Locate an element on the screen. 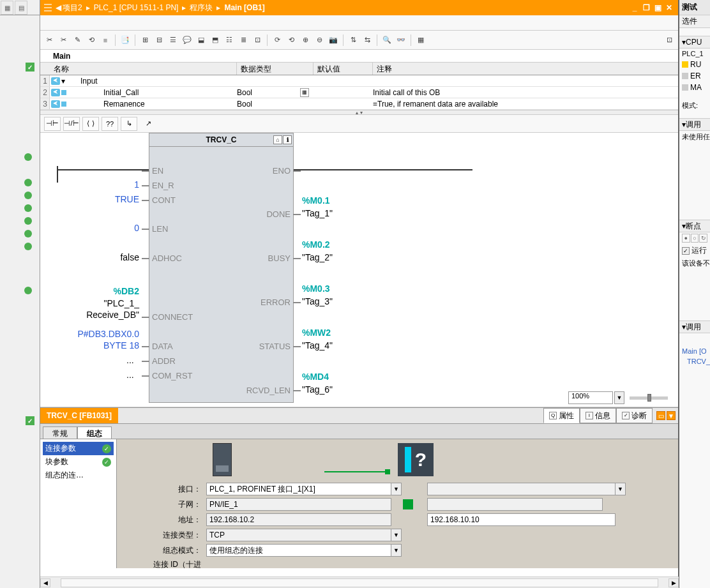 This screenshot has height=588, width=710. col-type: 数据类型 is located at coordinates (275, 69).